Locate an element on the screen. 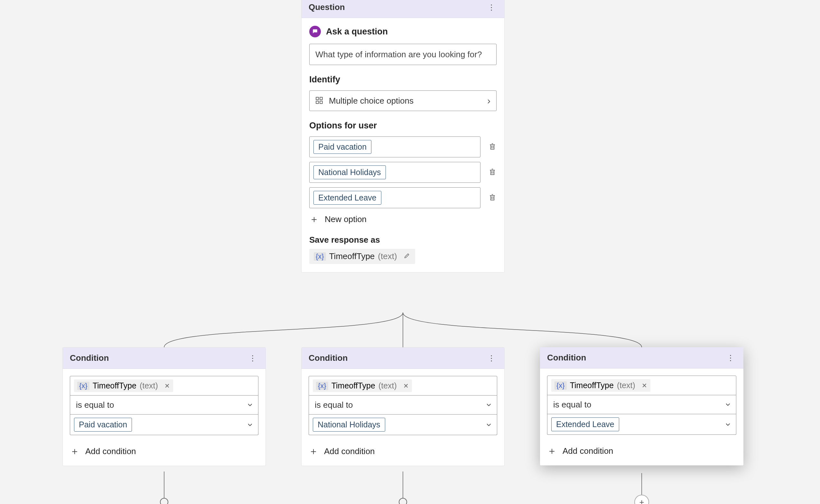 The image size is (820, 504). condition-card-body: {x} TimeoffType (text) ✕ is equal to › N… is located at coordinates (403, 417).